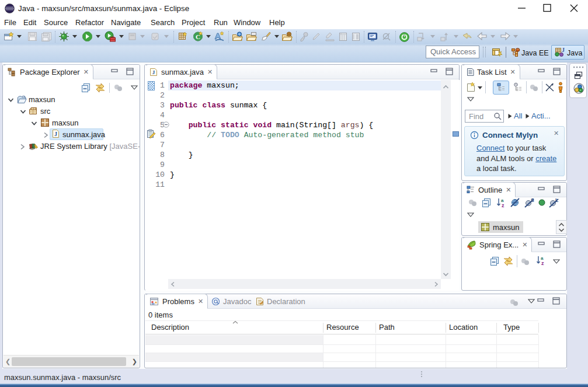 Image resolution: width=588 pixels, height=387 pixels. Describe the element at coordinates (533, 200) in the screenshot. I see `svg-text: S` at that location.